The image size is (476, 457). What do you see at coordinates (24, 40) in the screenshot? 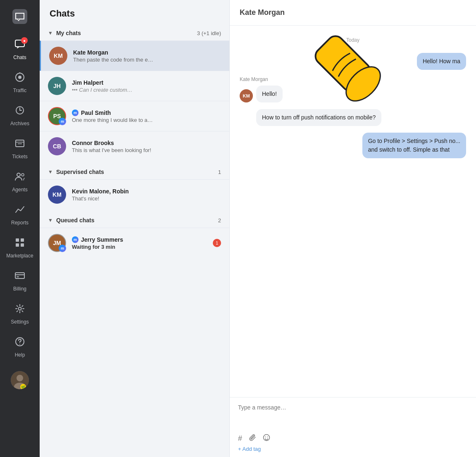
I see `chats-badge: ●` at bounding box center [24, 40].